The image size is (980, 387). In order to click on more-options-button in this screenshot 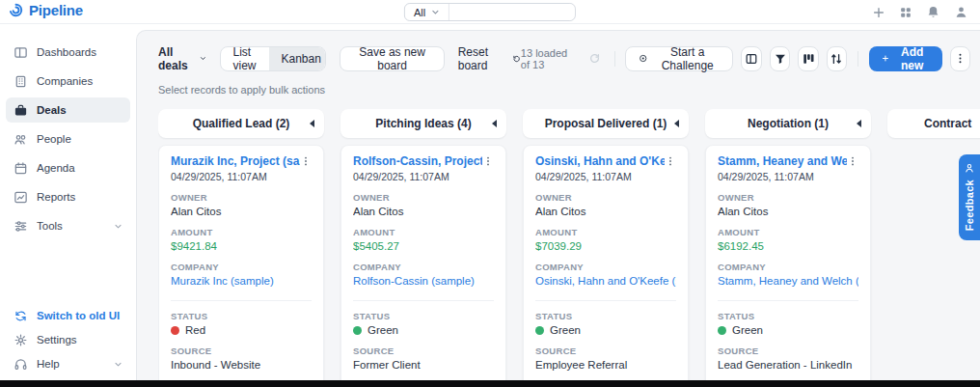, I will do `click(961, 59)`.